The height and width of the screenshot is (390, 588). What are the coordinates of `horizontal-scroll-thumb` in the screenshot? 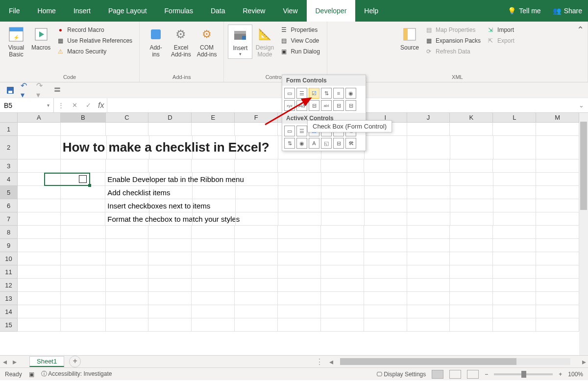 It's located at (428, 362).